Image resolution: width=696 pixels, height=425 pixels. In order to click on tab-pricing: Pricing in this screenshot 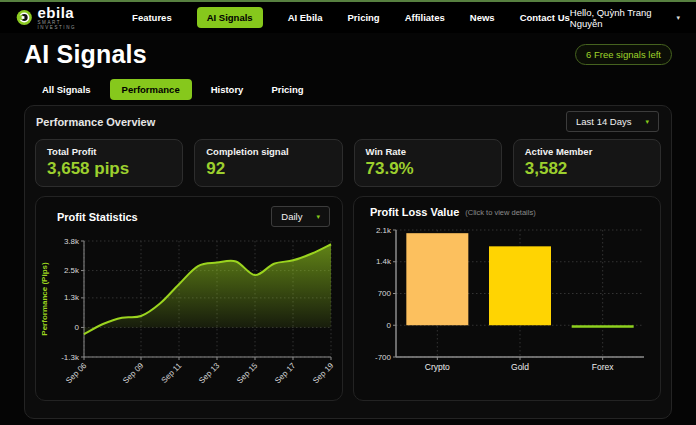, I will do `click(287, 90)`.